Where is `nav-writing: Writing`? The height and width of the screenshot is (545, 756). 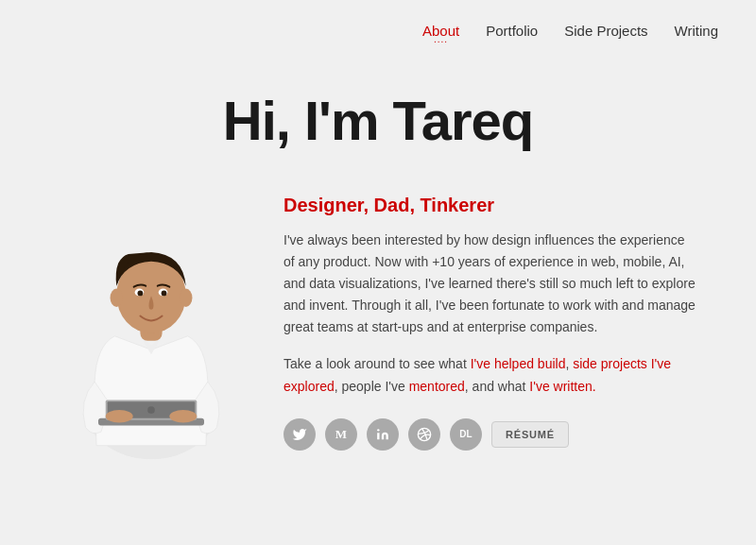
nav-writing: Writing is located at coordinates (696, 30).